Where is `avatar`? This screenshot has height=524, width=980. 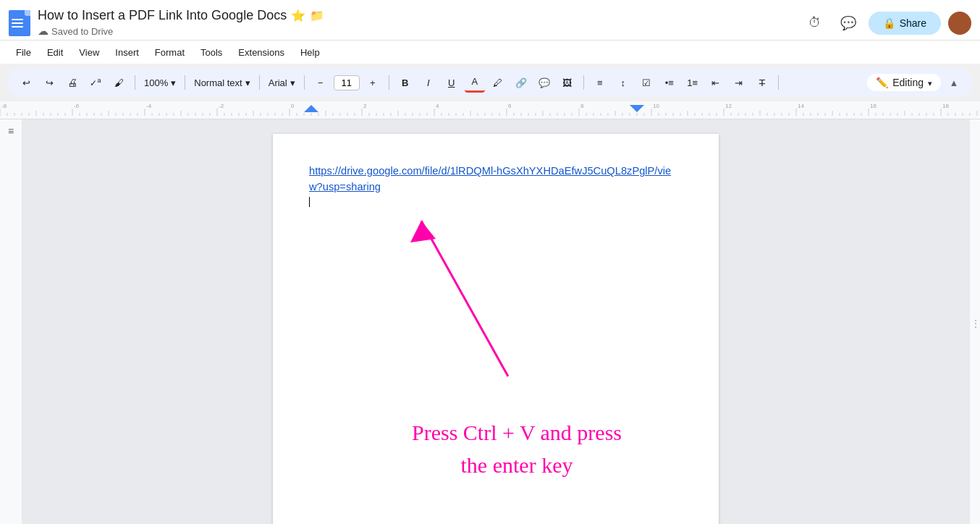
avatar is located at coordinates (960, 23).